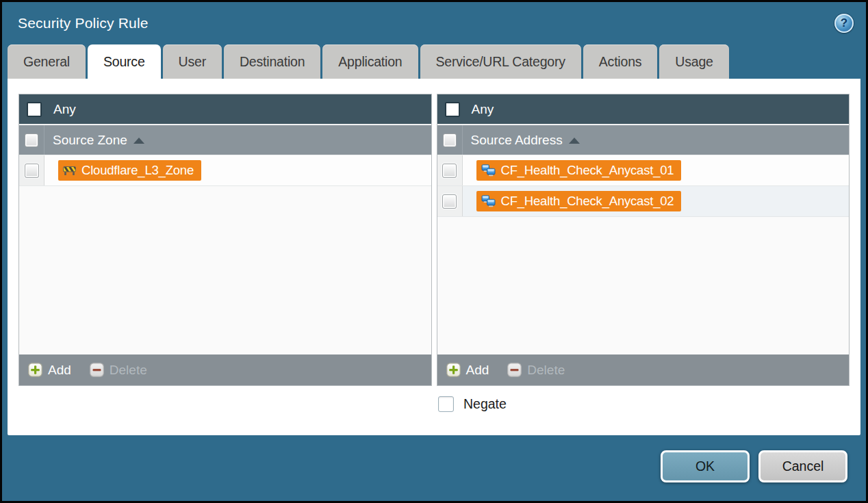 This screenshot has width=868, height=503. Describe the element at coordinates (705, 467) in the screenshot. I see `ok-button: OK` at that location.